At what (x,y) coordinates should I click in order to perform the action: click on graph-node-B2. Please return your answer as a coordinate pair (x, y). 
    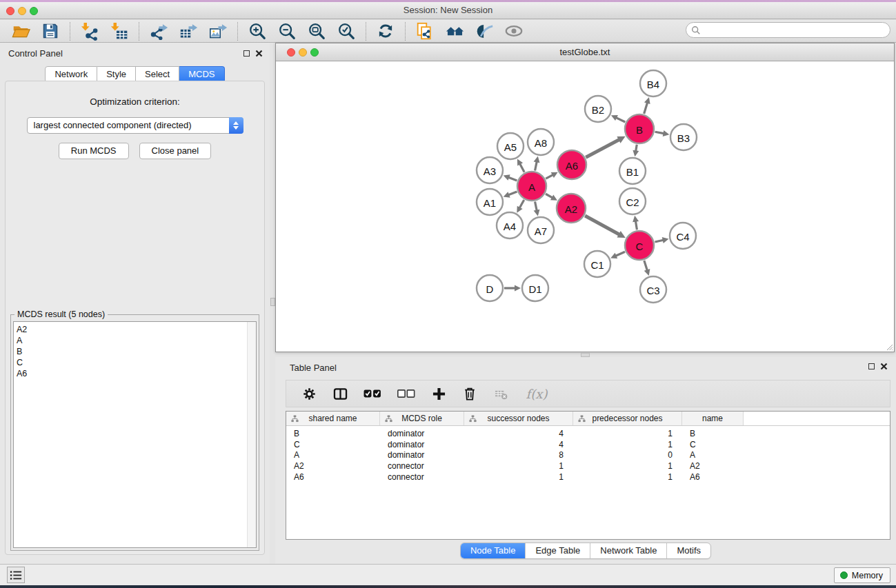
    Looking at the image, I should click on (598, 109).